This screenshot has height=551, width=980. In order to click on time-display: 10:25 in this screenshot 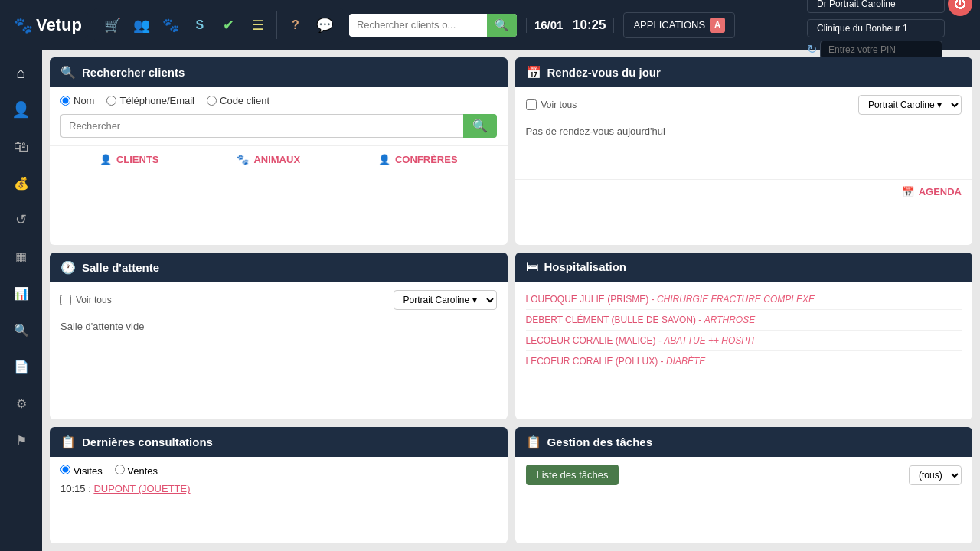, I will do `click(590, 24)`.